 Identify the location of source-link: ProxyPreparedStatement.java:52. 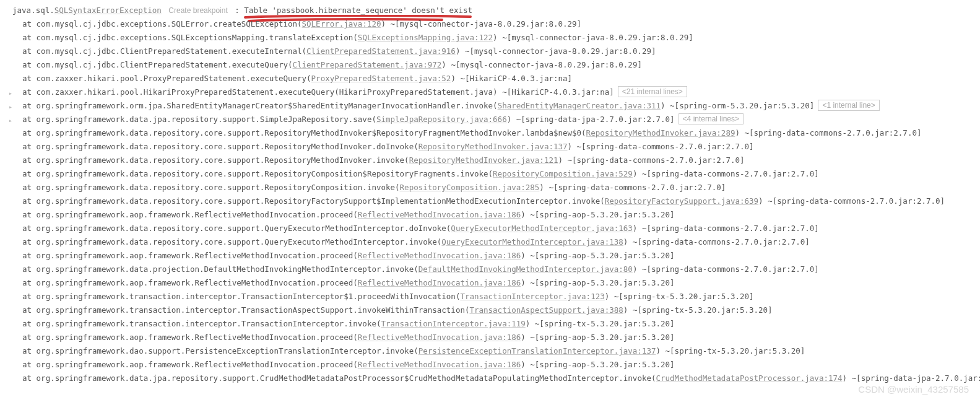
(381, 78).